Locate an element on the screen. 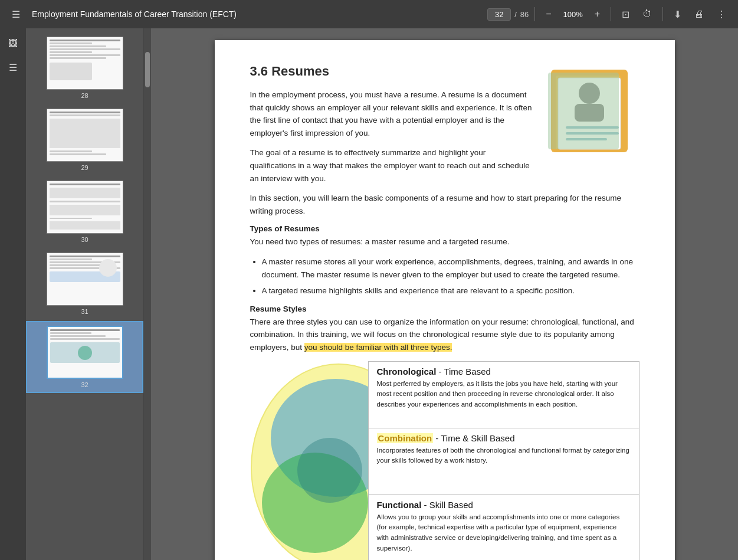 The image size is (738, 560). total-pages: 86 is located at coordinates (524, 14).